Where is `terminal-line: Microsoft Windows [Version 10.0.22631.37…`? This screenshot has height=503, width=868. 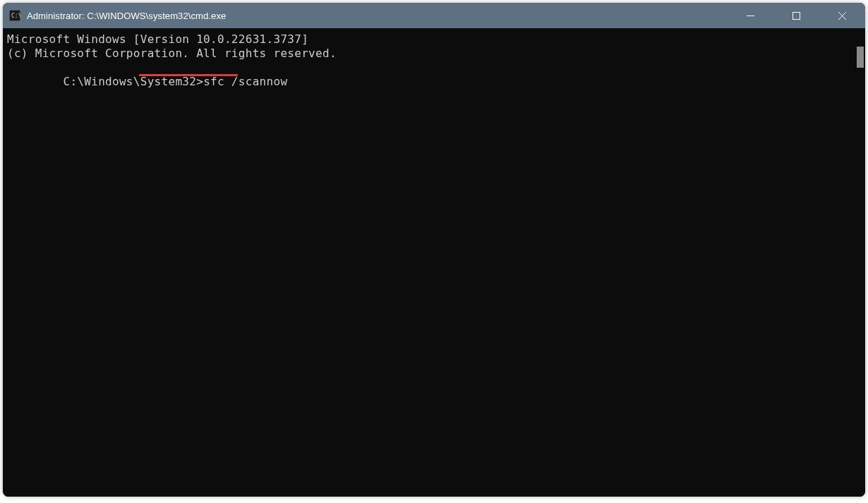 terminal-line: Microsoft Windows [Version 10.0.22631.37… is located at coordinates (430, 40).